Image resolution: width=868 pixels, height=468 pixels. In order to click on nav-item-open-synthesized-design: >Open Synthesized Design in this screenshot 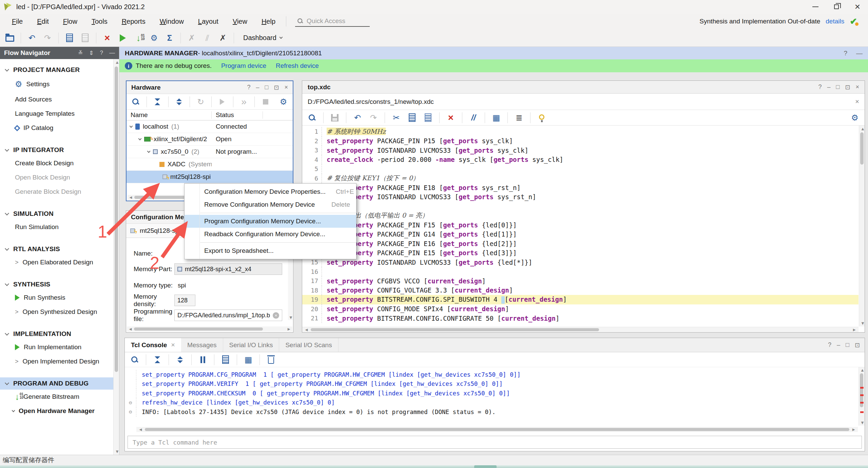, I will do `click(57, 312)`.